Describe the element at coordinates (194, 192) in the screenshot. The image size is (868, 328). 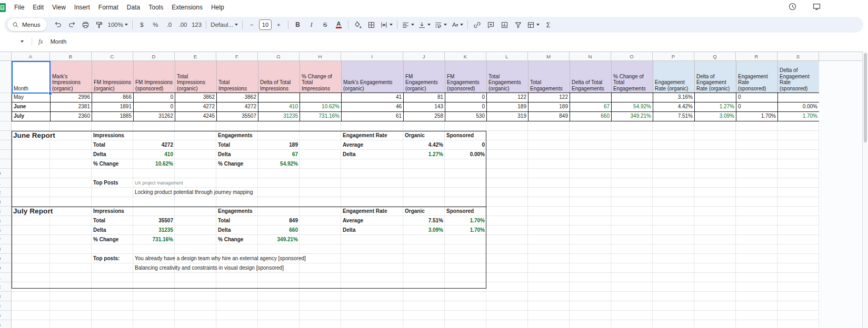
I see `report-post: Locking product potential through journe…` at that location.